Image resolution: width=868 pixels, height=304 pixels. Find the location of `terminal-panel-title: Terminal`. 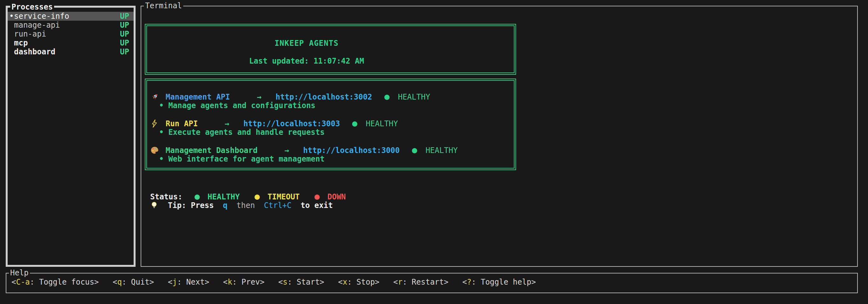

terminal-panel-title: Terminal is located at coordinates (164, 6).